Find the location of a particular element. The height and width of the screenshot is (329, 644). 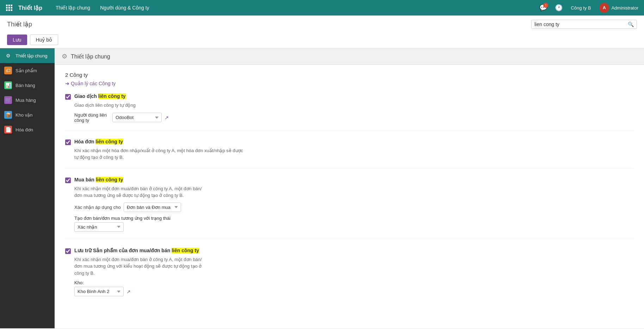

page-title: Thiết lập is located at coordinates (20, 24).